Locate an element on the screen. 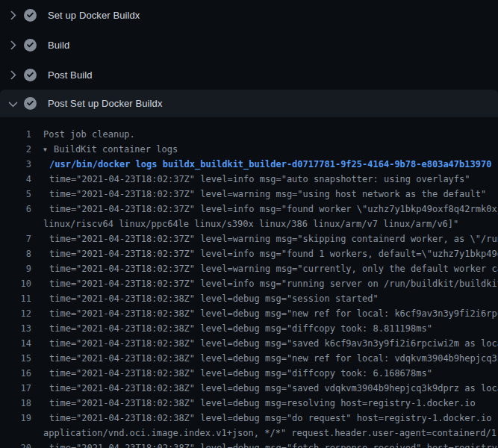  log-line: 2▼BuildKit container logs is located at coordinates (249, 149).